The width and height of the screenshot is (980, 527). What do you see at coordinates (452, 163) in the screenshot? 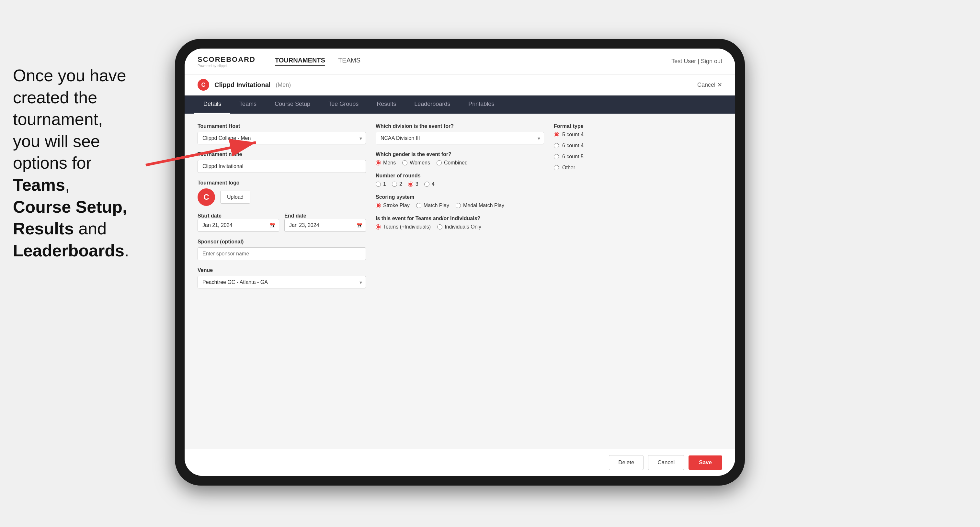
I see `gender-combined-option: Combined` at bounding box center [452, 163].